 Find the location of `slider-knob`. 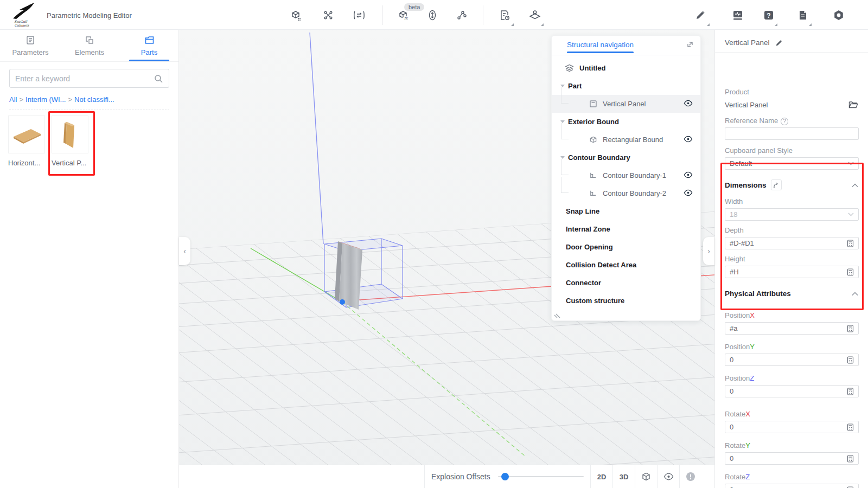

slider-knob is located at coordinates (505, 477).